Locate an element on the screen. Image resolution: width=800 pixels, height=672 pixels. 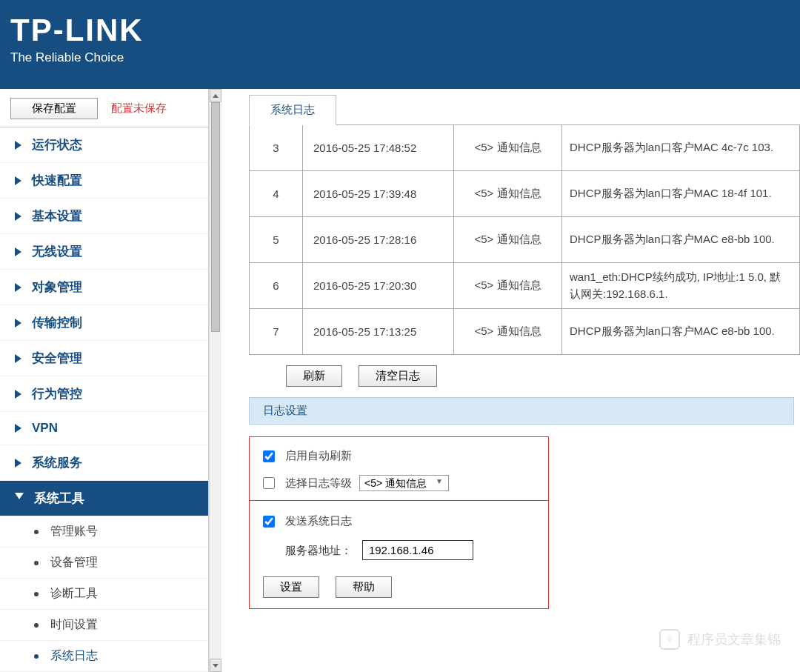
table-row: 42016-05-25 17:39:48<5> 通知信息DHCP服务器为lan口… is located at coordinates (524, 194).